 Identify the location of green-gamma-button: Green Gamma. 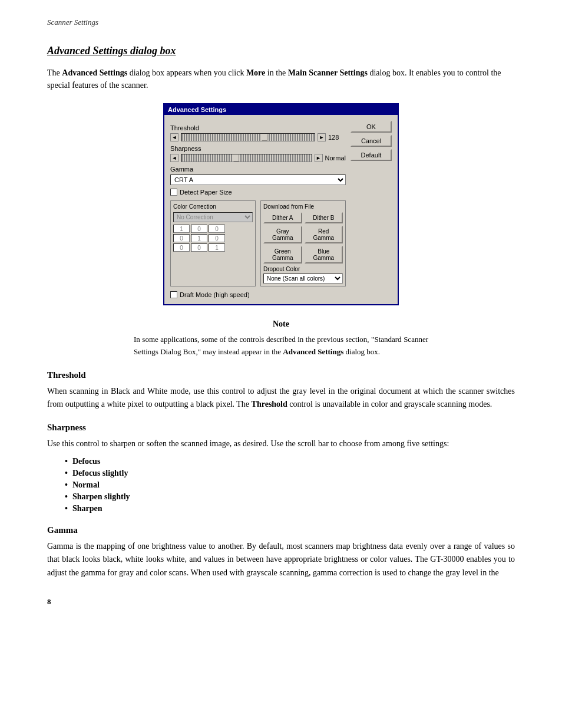
(283, 255).